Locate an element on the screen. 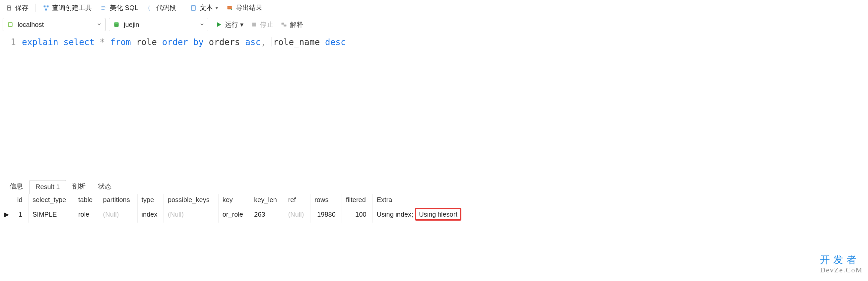  run-button: 运行 ▾ is located at coordinates (229, 25).